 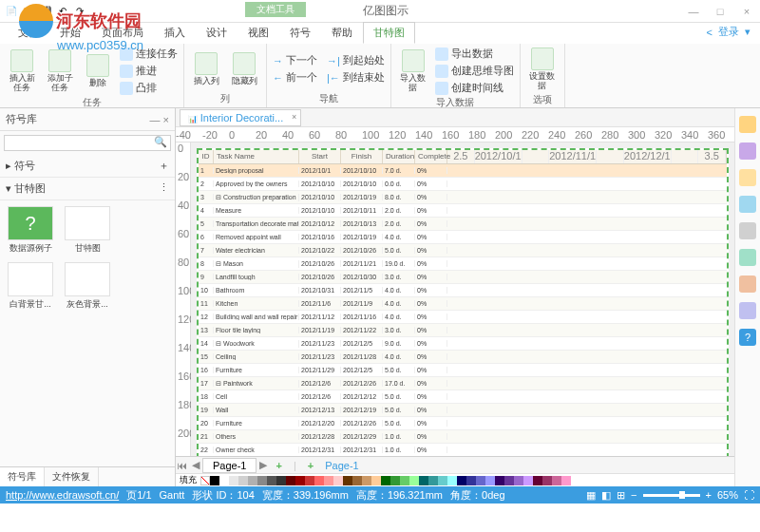 What do you see at coordinates (749, 495) in the screenshot?
I see `fullscreen-icon: ⛶` at bounding box center [749, 495].